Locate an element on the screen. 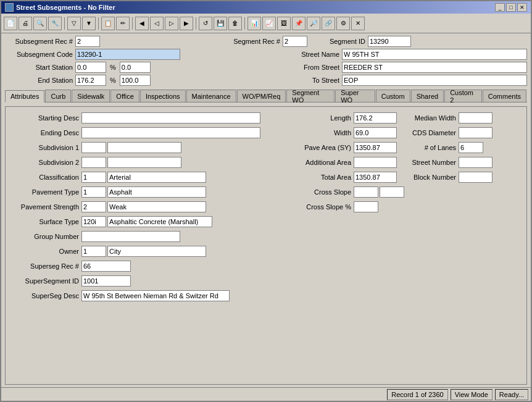 Image resolution: width=532 pixels, height=402 pixels. subseg-rec-input is located at coordinates (88, 41).